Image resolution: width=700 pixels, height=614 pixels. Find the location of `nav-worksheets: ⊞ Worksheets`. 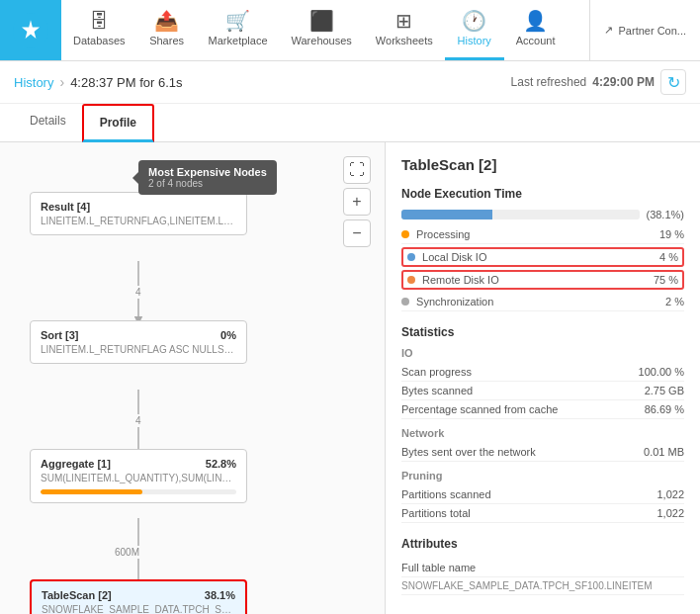

nav-worksheets: ⊞ Worksheets is located at coordinates (404, 30).